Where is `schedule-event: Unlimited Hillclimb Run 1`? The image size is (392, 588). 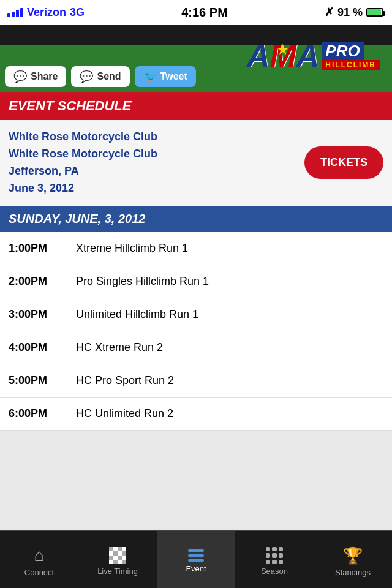 schedule-event: Unlimited Hillclimb Run 1 is located at coordinates (137, 315).